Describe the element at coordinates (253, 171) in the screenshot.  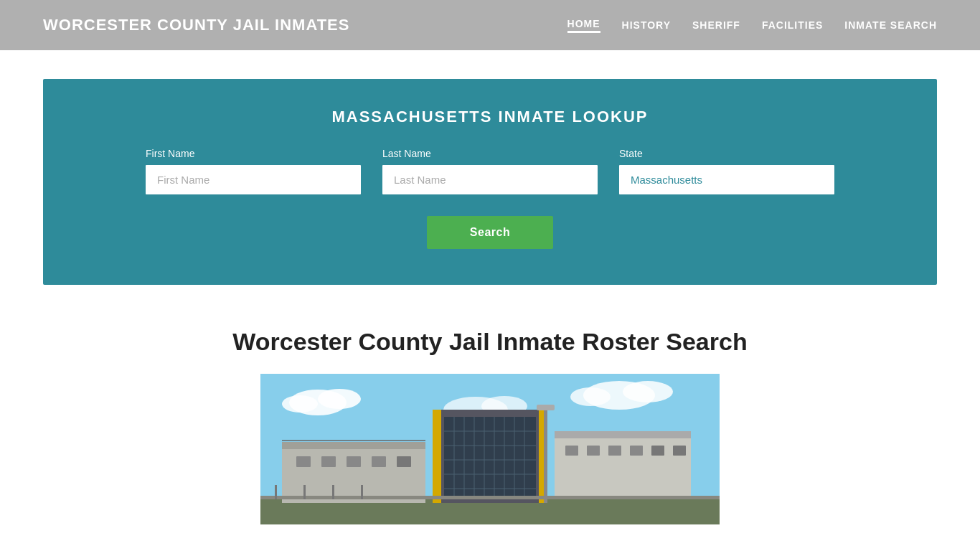
I see `first-name-group: First Name` at that location.